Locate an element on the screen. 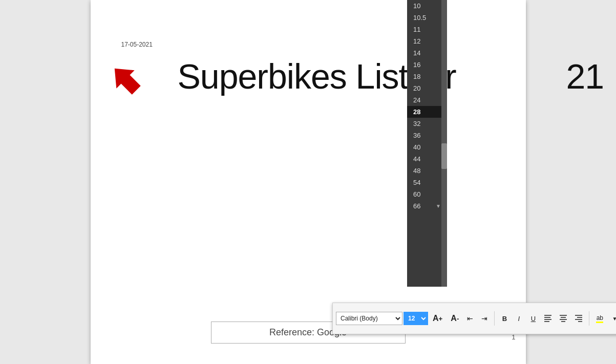  scrollbar-thumb is located at coordinates (444, 156).